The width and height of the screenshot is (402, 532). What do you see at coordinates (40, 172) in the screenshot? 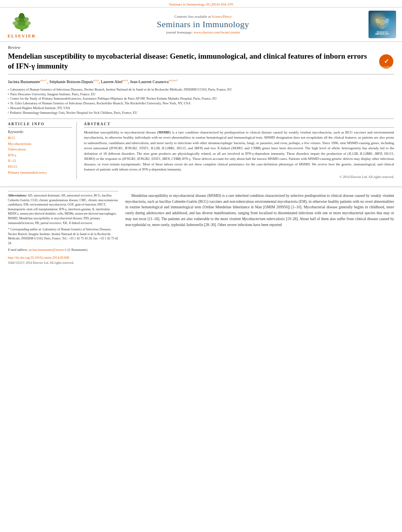
I see `keyword-primary-immunodeficiency: Primary immunodeficiency` at bounding box center [40, 172].